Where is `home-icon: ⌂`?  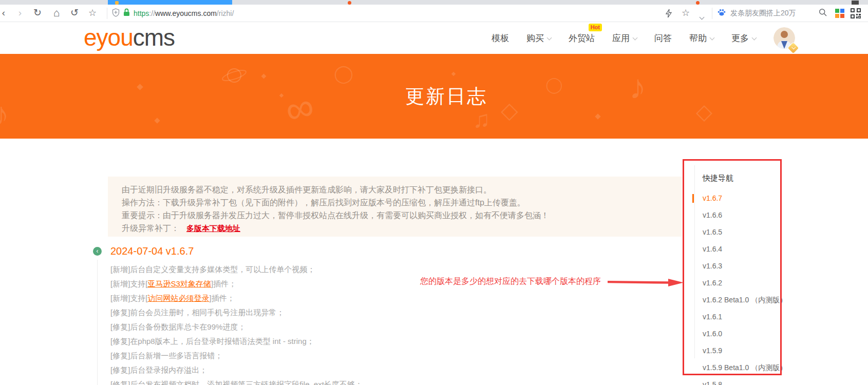
home-icon: ⌂ is located at coordinates (56, 13).